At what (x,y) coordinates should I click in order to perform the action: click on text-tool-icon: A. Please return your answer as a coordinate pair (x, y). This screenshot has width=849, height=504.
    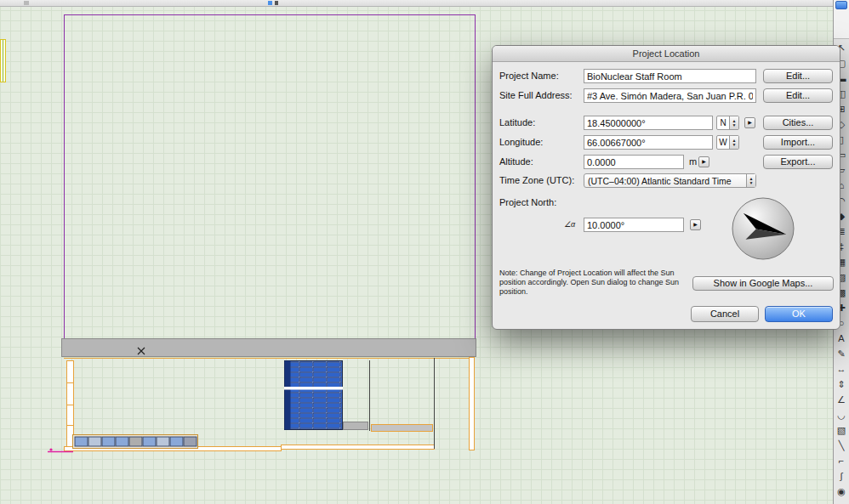
    Looking at the image, I should click on (841, 338).